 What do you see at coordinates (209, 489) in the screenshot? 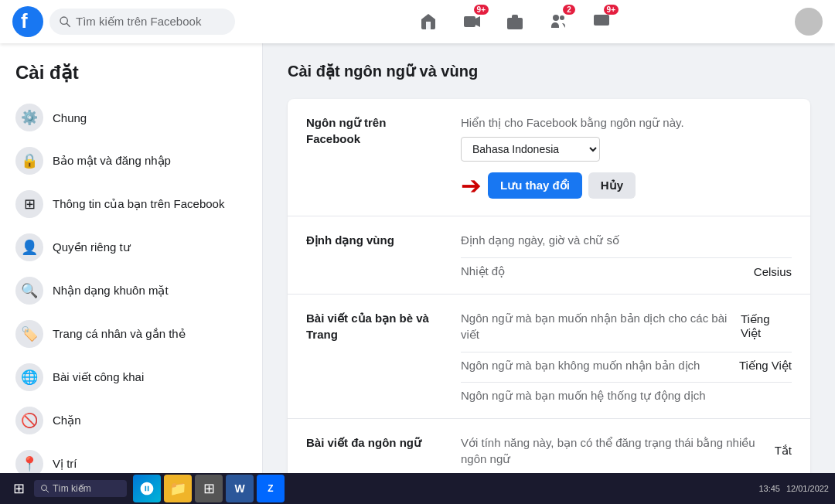
I see `taskbar-apps-btn: ⊞` at bounding box center [209, 489].